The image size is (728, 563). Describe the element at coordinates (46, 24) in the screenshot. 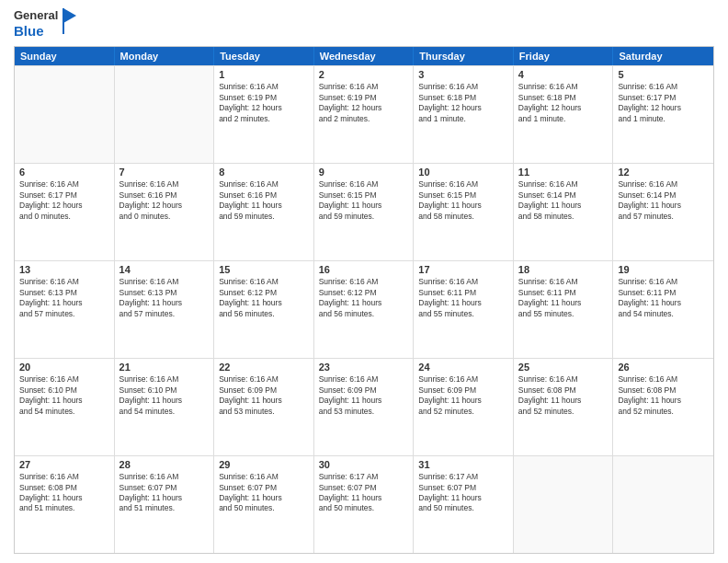

I see `logo-graphic: General Blue` at that location.